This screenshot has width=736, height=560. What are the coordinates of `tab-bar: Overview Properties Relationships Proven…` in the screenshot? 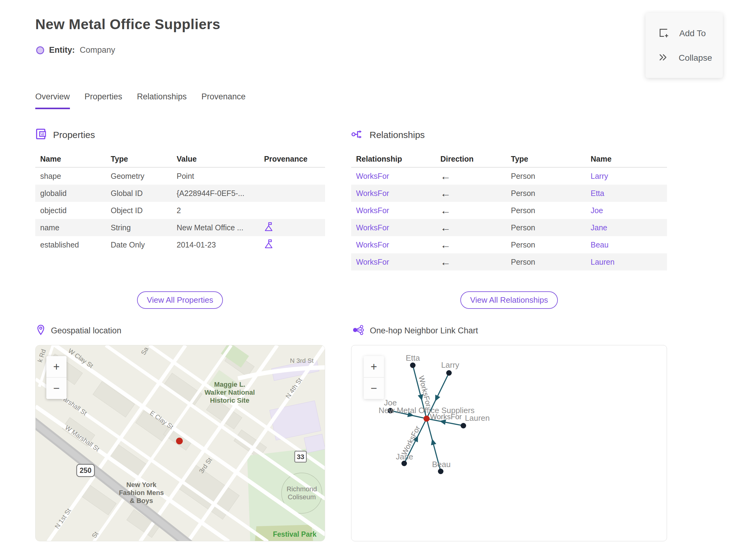 It's located at (148, 101).